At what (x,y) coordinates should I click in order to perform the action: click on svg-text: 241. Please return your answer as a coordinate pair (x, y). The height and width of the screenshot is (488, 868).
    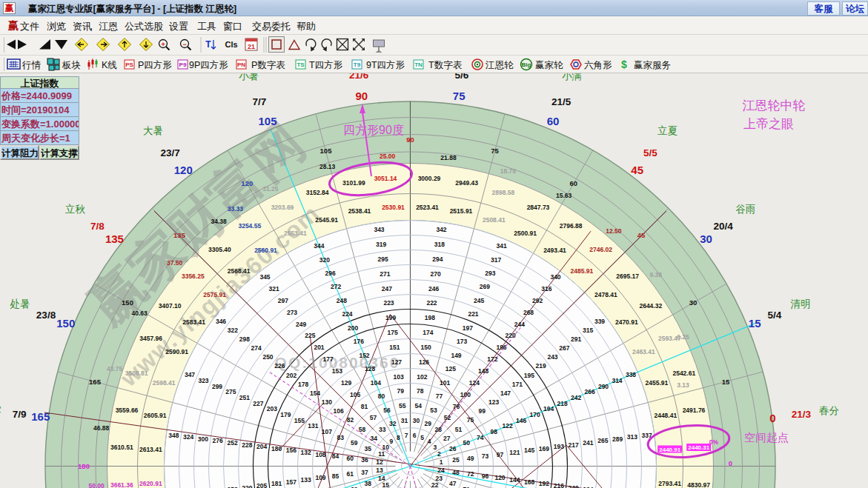
    Looking at the image, I should click on (588, 443).